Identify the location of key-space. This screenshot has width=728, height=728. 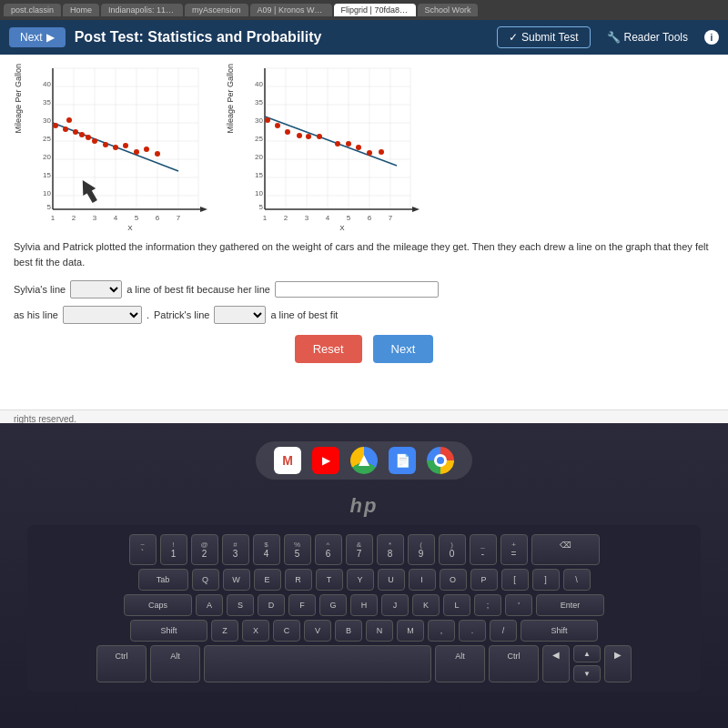
(318, 664).